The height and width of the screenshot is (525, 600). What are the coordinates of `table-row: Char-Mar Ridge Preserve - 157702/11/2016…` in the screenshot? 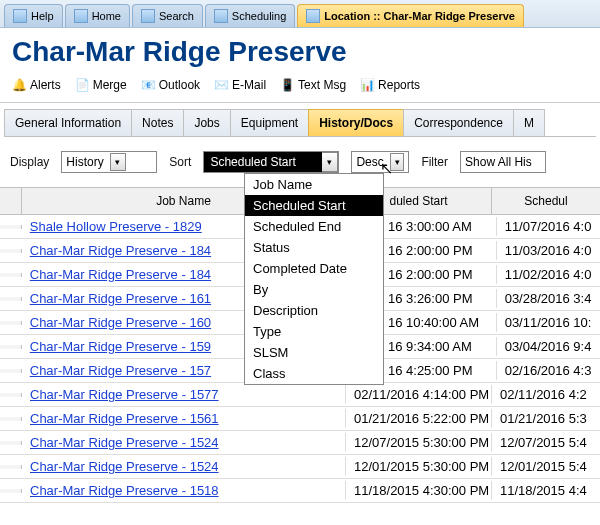 It's located at (300, 395).